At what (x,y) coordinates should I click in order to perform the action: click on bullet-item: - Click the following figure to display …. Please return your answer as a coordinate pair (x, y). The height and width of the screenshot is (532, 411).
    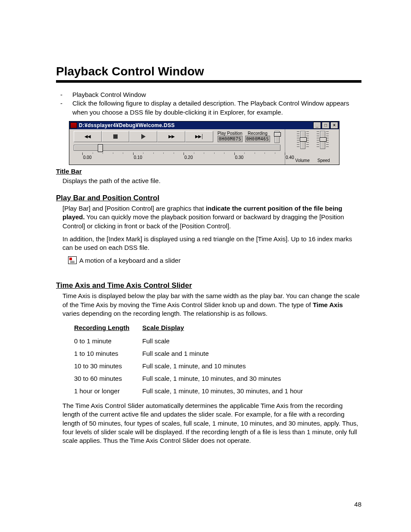
    Looking at the image, I should click on (211, 108).